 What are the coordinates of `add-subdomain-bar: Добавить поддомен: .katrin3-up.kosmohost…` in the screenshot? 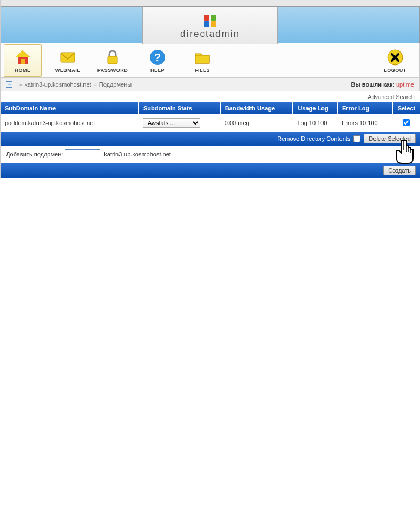 It's located at (210, 155).